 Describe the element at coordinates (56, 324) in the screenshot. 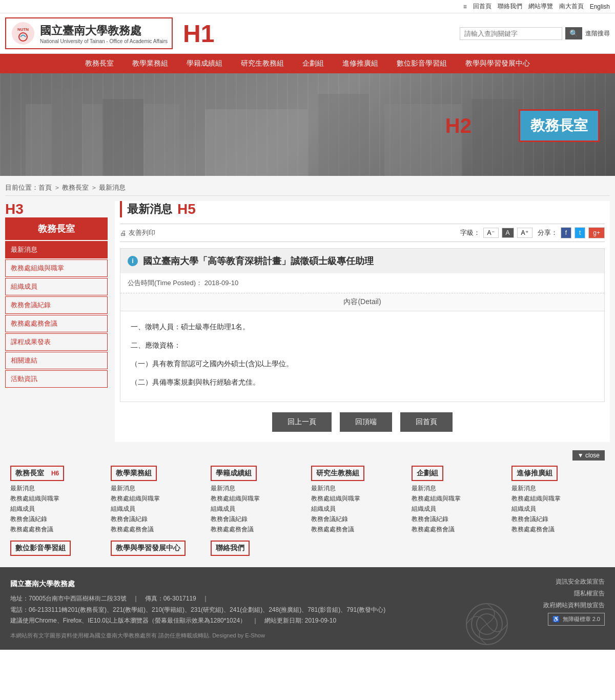

I see `sidebar-link-affairs: 教務處處務會議` at that location.